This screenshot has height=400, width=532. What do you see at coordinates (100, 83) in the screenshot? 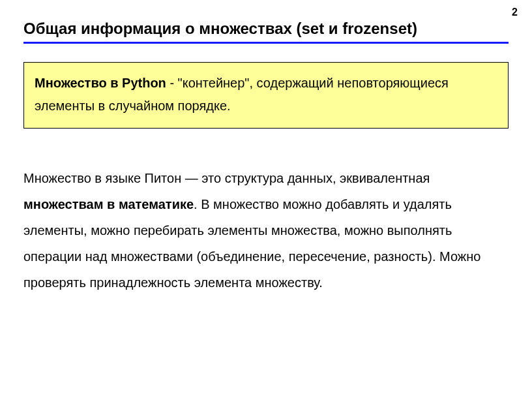
I see `definition-term: Множество в Python` at bounding box center [100, 83].